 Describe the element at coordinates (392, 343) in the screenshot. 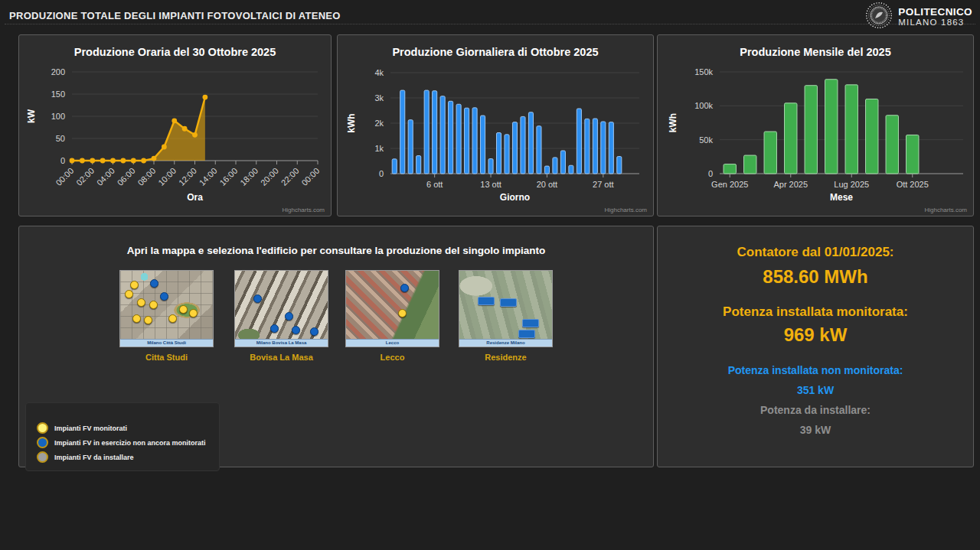

I see `thumbnail-strip-label: Lecco` at that location.